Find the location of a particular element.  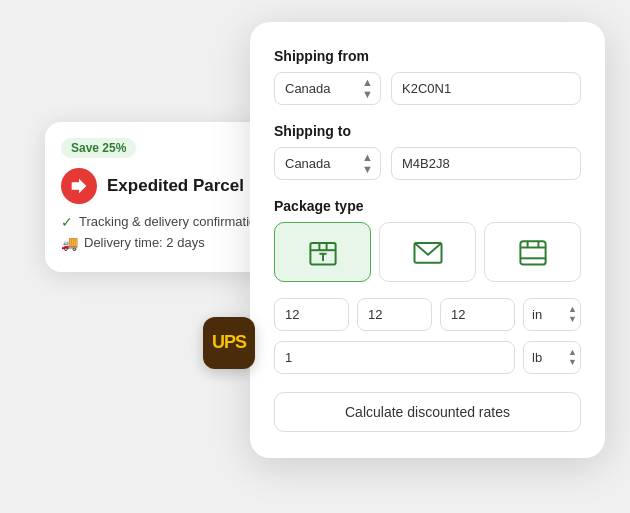

package-type-row is located at coordinates (428, 252).